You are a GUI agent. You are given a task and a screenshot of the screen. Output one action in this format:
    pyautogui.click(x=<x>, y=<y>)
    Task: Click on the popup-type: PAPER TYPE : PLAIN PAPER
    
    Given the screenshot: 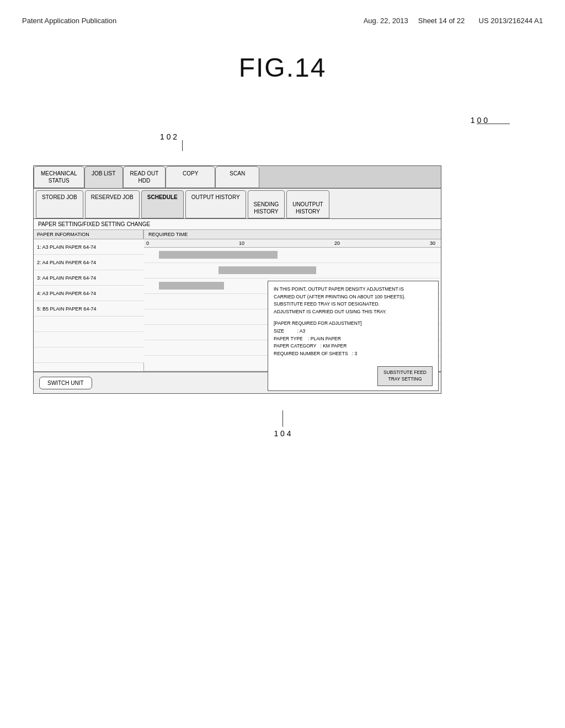 What is the action you would take?
    pyautogui.click(x=353, y=339)
    